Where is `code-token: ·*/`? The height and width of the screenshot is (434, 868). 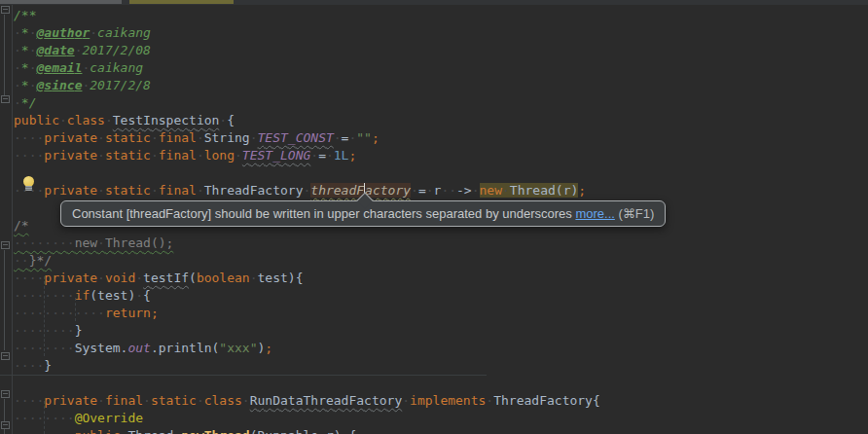 code-token: ·*/ is located at coordinates (25, 103).